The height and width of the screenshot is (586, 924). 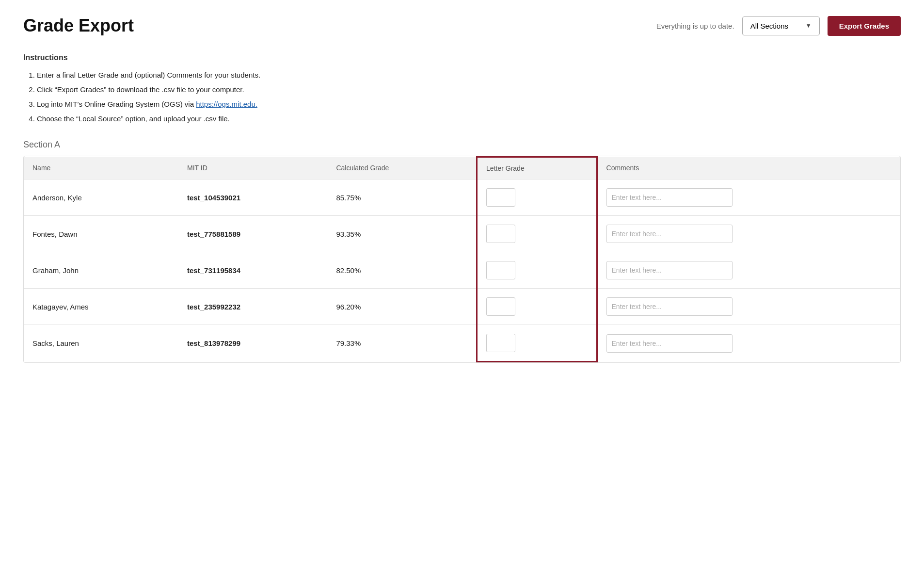 I want to click on col-header-mit-id: MIT ID, so click(x=253, y=168).